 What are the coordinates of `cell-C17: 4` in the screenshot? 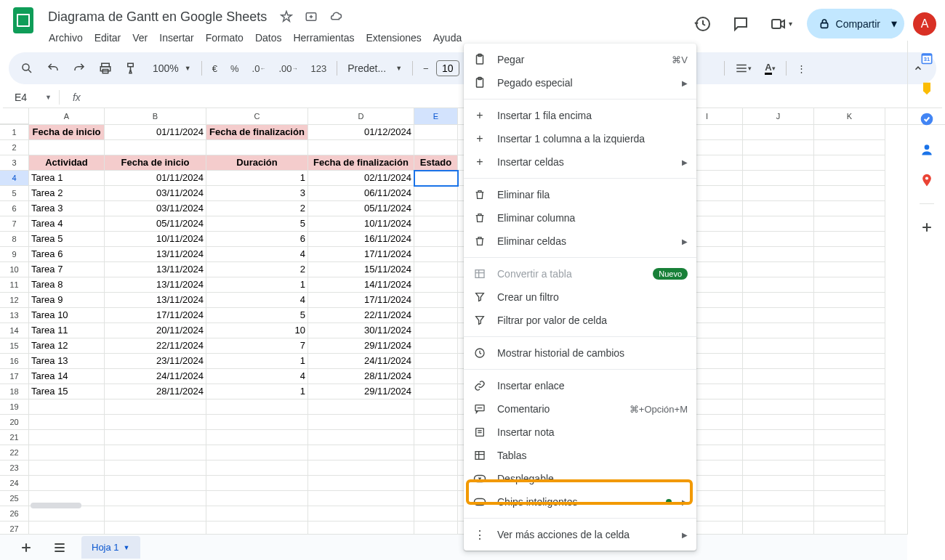 It's located at (257, 376).